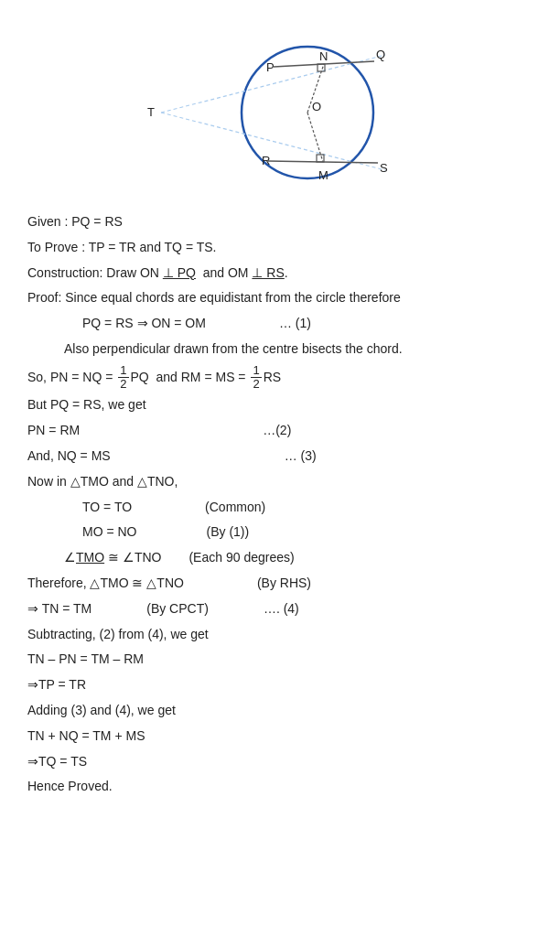 The image size is (560, 947). What do you see at coordinates (53, 431) in the screenshot?
I see `pn-rm-text: PN = RM` at bounding box center [53, 431].